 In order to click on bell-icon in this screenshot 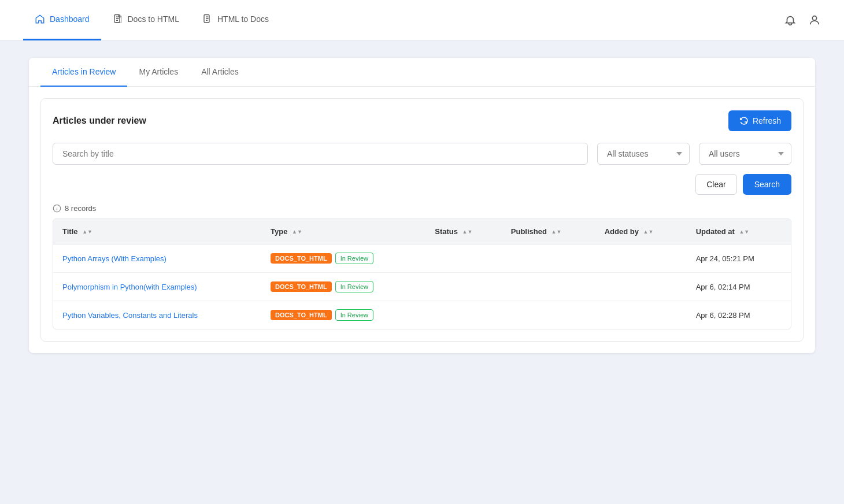, I will do `click(790, 20)`.